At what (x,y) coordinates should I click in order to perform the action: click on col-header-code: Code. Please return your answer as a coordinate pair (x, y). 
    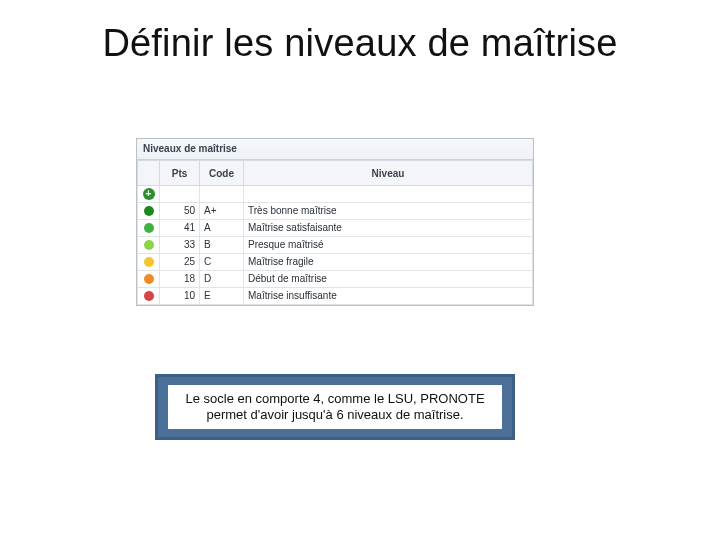
    Looking at the image, I should click on (222, 174).